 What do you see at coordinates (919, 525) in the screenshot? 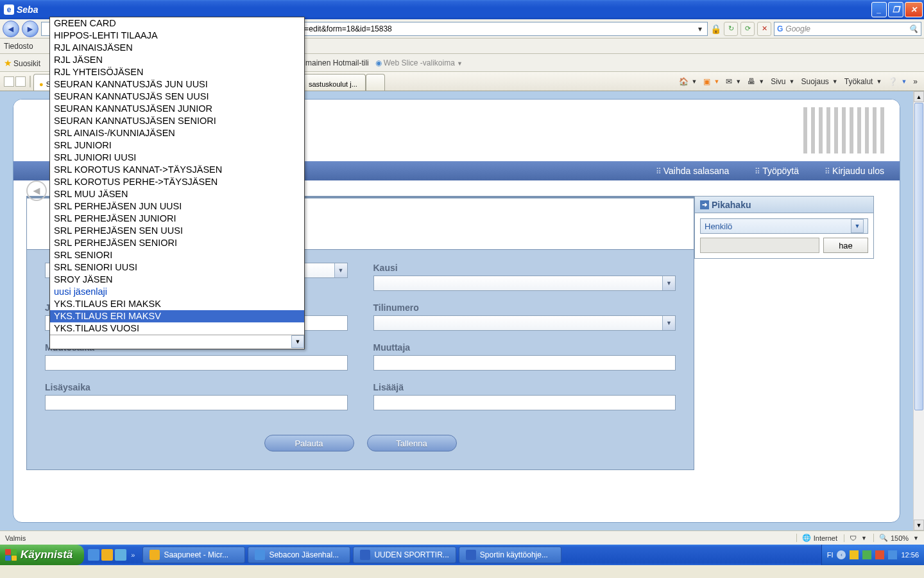
I see `scroll-down-icon: ▼` at bounding box center [919, 525].